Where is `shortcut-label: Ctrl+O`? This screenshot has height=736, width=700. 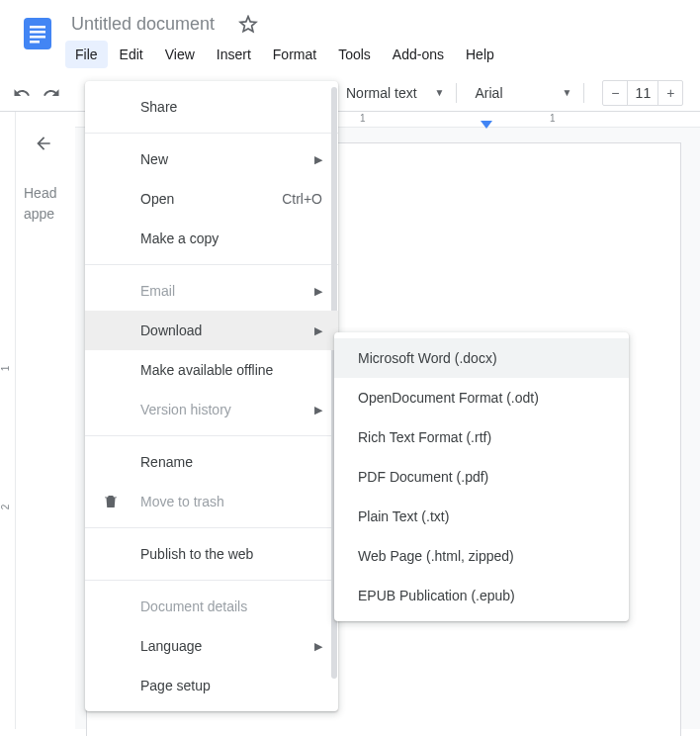
shortcut-label: Ctrl+O is located at coordinates (303, 199).